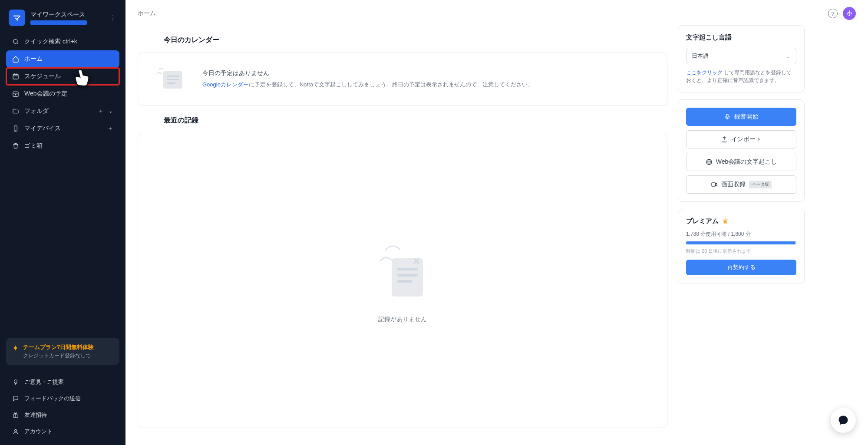 This screenshot has height=445, width=868. I want to click on mic-icon, so click(727, 117).